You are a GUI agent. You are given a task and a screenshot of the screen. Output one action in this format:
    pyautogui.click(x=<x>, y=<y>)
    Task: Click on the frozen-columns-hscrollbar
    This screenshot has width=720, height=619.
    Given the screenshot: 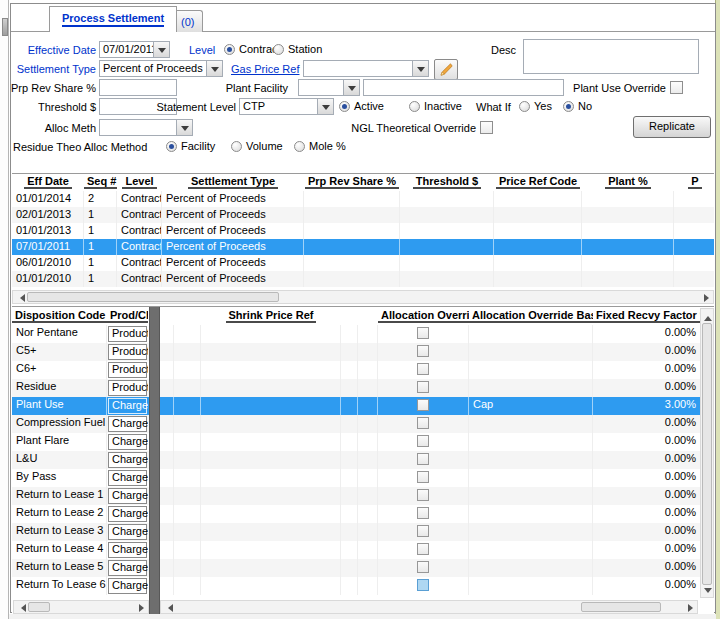 What is the action you would take?
    pyautogui.click(x=81, y=607)
    